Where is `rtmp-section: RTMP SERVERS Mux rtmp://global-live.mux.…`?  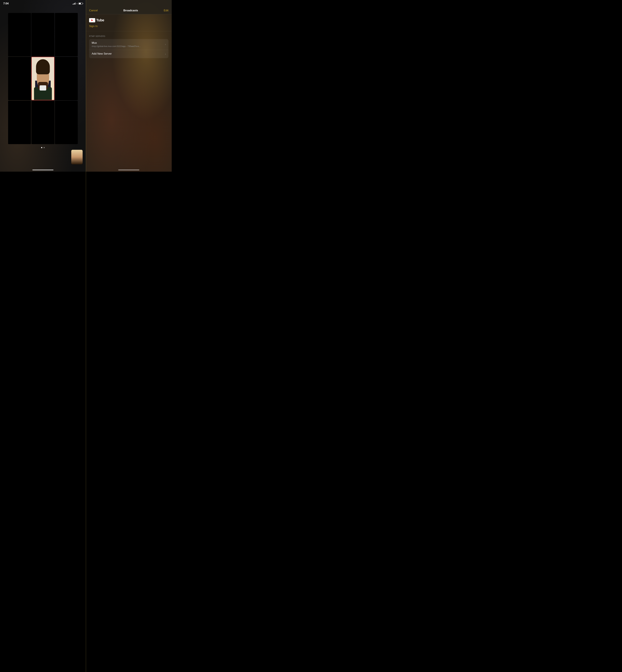
rtmp-section: RTMP SERVERS Mux rtmp://global-live.mux.… is located at coordinates (129, 45).